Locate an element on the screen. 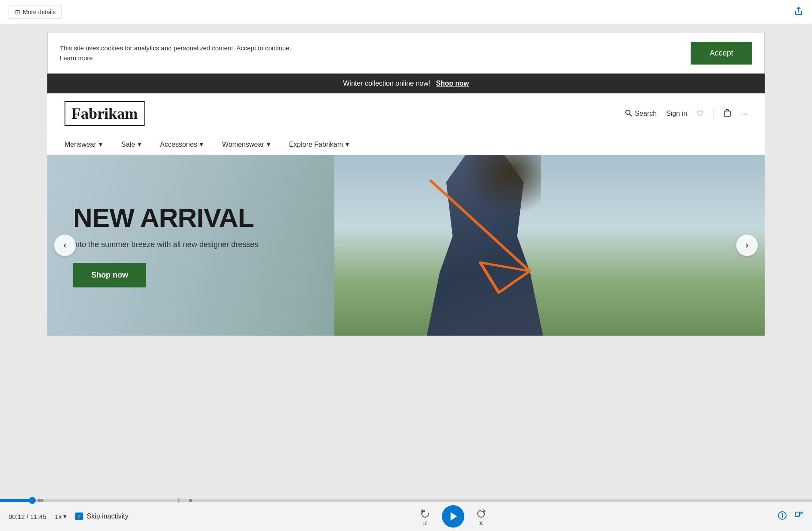 The height and width of the screenshot is (531, 812). progress-thumb is located at coordinates (32, 500).